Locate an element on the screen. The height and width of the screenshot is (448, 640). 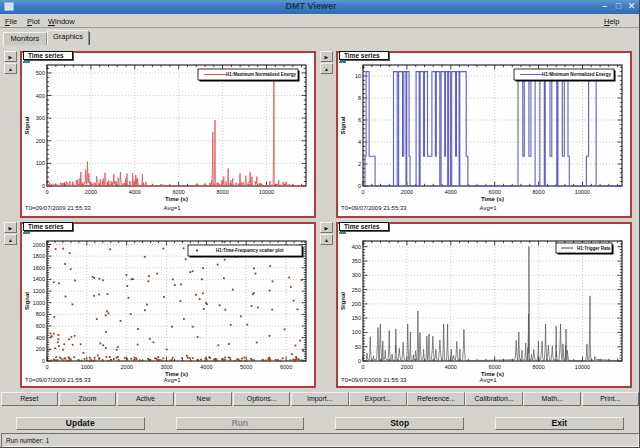
svg-text: 150 is located at coordinates (356, 318).